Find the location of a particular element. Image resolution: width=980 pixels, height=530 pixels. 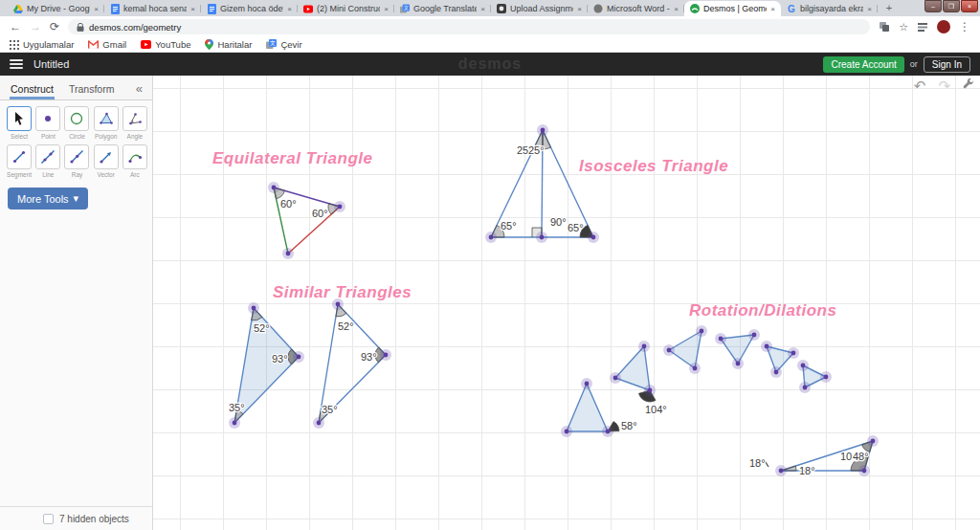

browser-tab: Gizem hoca ödev (kend× is located at coordinates (249, 9).